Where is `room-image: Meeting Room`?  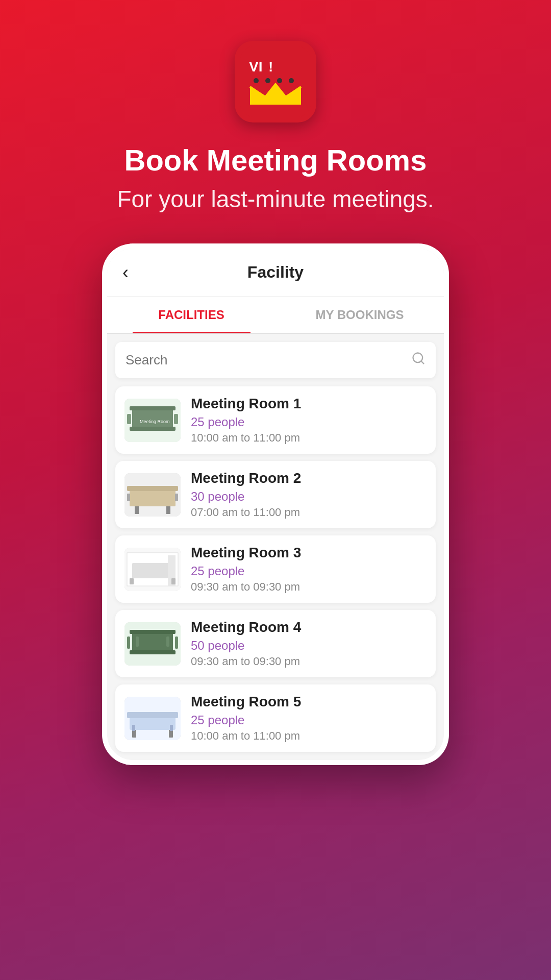
room-image: Meeting Room is located at coordinates (153, 421).